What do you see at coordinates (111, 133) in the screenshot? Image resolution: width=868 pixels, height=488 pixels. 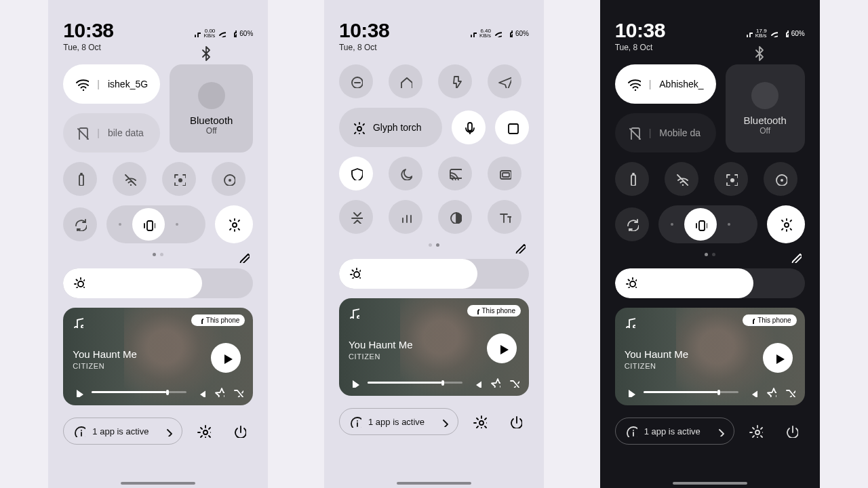 I see `mobile-data-tile: | bile data` at bounding box center [111, 133].